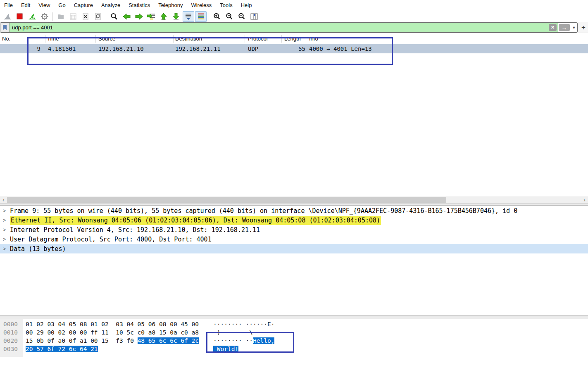  I want to click on restart-capture-button, so click(32, 17).